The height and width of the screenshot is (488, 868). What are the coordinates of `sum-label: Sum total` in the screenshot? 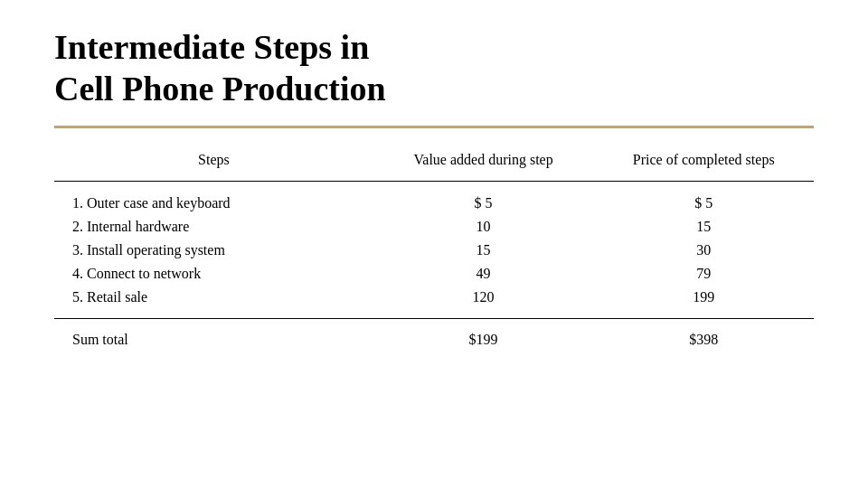 It's located at (213, 337).